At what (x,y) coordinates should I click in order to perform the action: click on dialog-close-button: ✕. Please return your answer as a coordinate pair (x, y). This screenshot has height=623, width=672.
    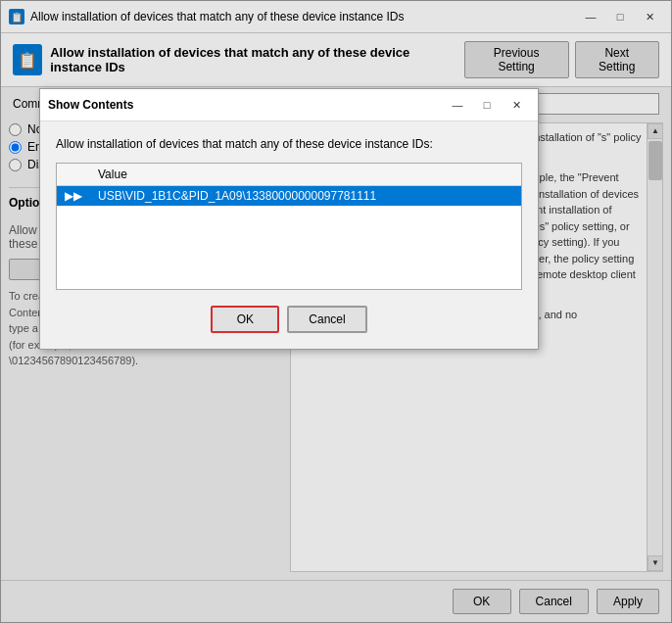
    Looking at the image, I should click on (516, 105).